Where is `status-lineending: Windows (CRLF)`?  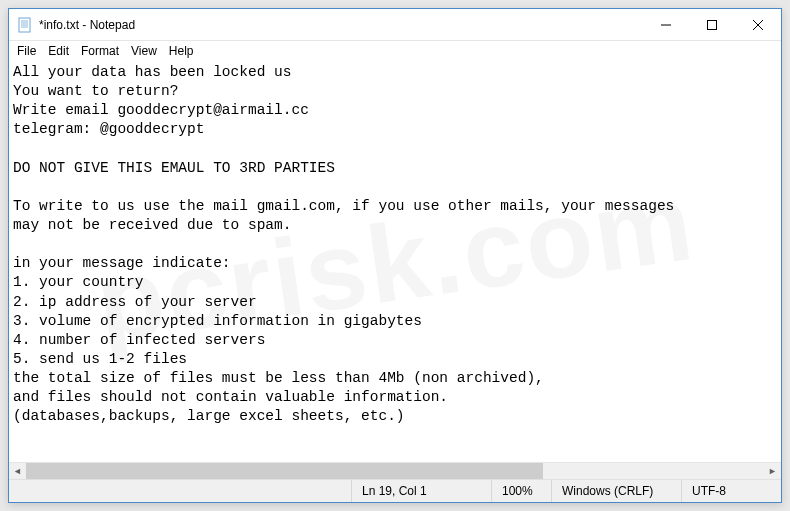
status-lineending: Windows (CRLF) is located at coordinates (616, 491).